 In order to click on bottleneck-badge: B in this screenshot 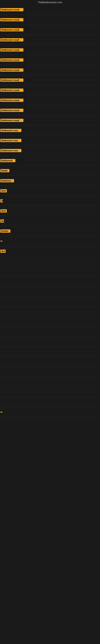, I will do `click(1, 201)`.